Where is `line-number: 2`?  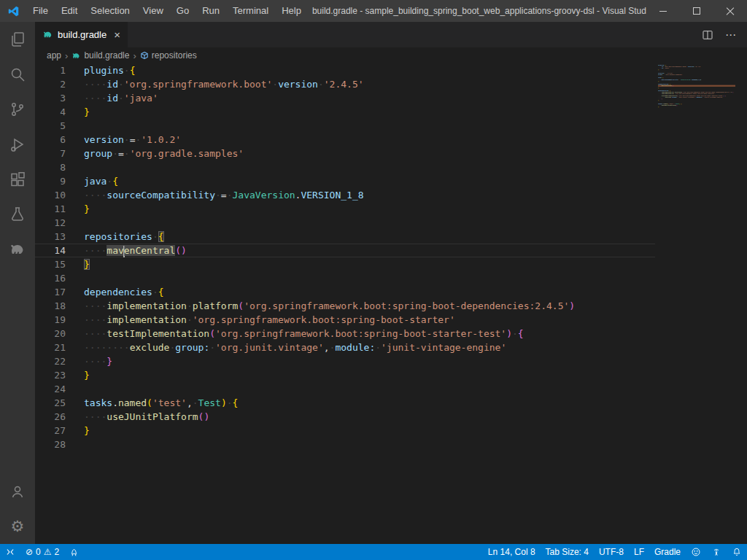 line-number: 2 is located at coordinates (50, 85).